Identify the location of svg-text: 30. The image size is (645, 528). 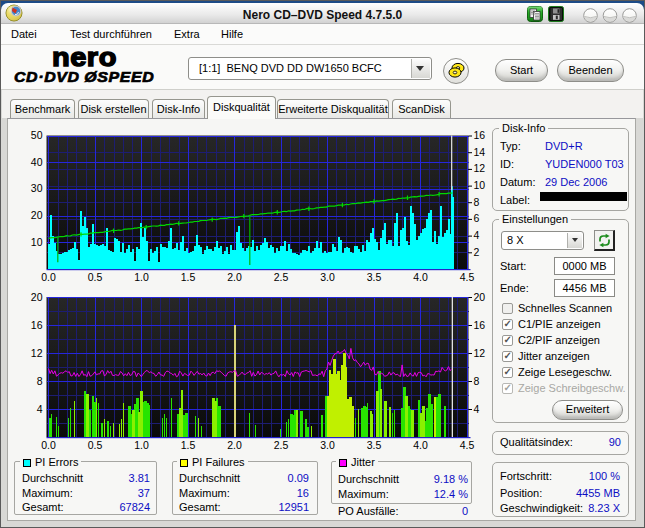
(37, 188).